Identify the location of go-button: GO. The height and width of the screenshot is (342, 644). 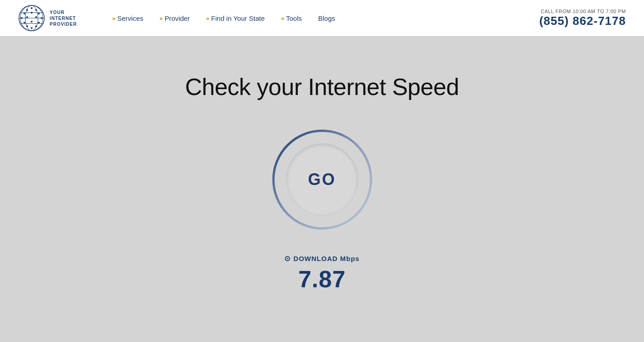
(322, 180).